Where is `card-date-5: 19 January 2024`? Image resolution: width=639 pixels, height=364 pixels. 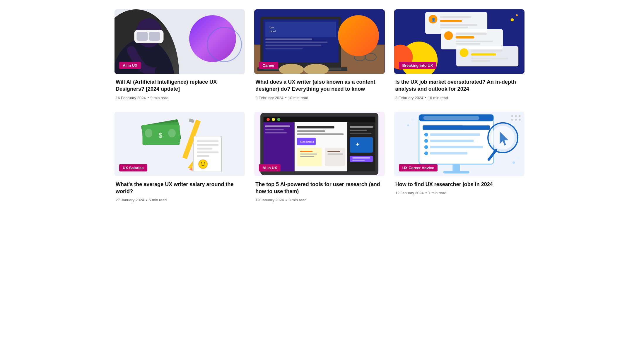 card-date-5: 19 January 2024 is located at coordinates (269, 200).